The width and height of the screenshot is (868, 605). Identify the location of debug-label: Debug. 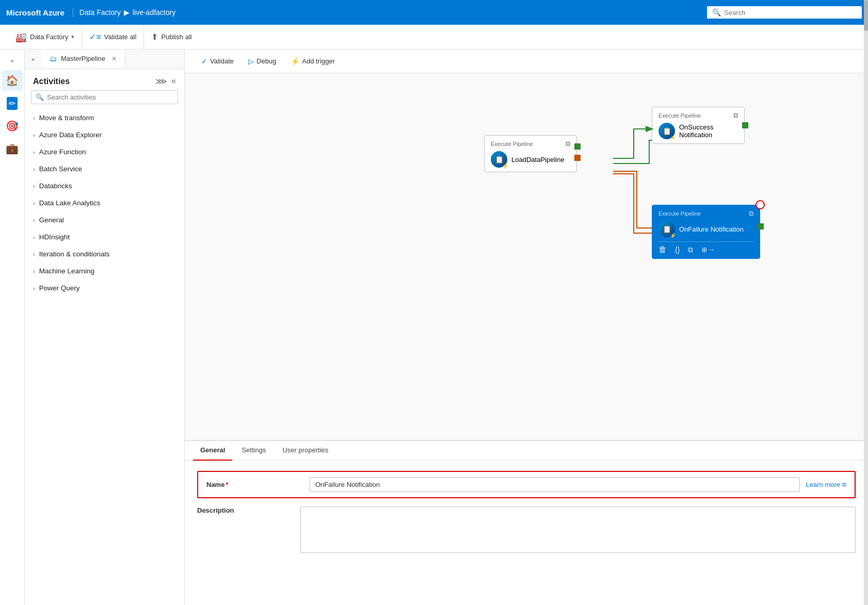
(266, 61).